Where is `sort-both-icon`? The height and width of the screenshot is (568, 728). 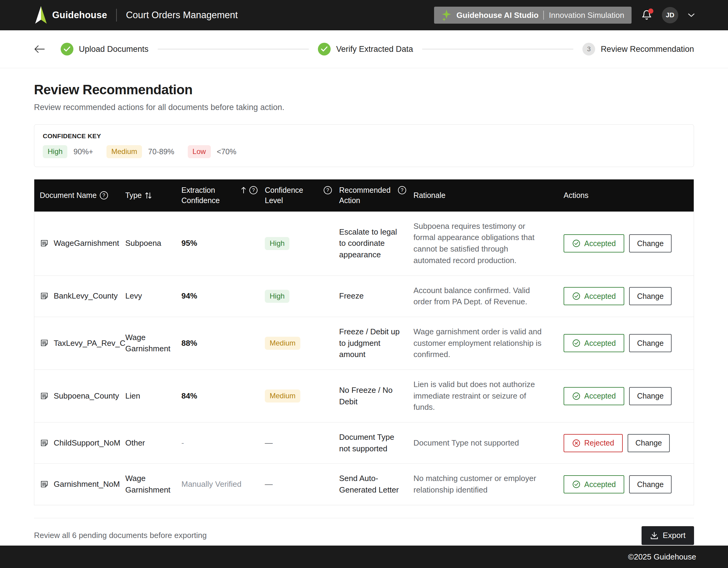
sort-both-icon is located at coordinates (148, 196).